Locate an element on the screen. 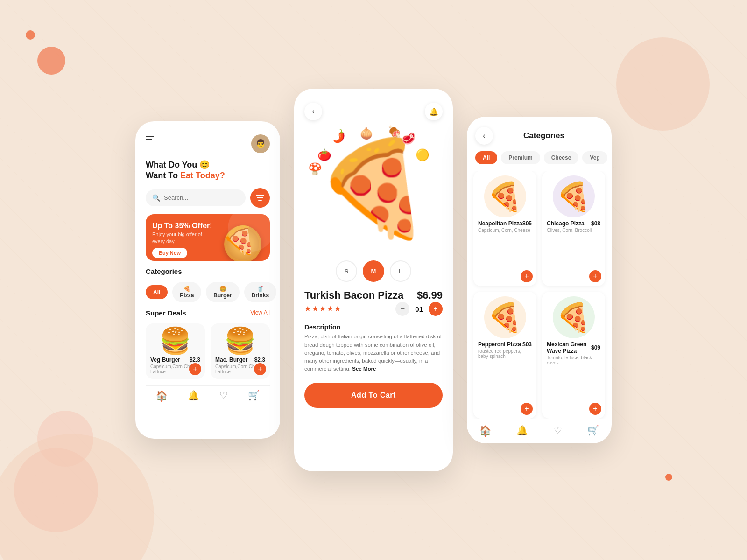 The width and height of the screenshot is (747, 560). category-all: All is located at coordinates (157, 292).